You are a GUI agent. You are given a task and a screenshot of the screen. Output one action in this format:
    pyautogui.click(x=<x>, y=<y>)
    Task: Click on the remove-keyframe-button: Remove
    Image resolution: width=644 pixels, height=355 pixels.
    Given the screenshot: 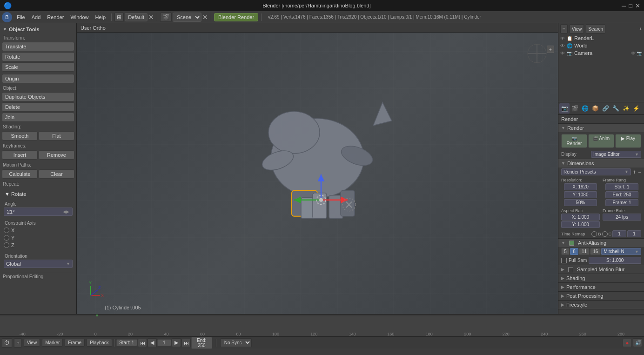 What is the action you would take?
    pyautogui.click(x=57, y=155)
    